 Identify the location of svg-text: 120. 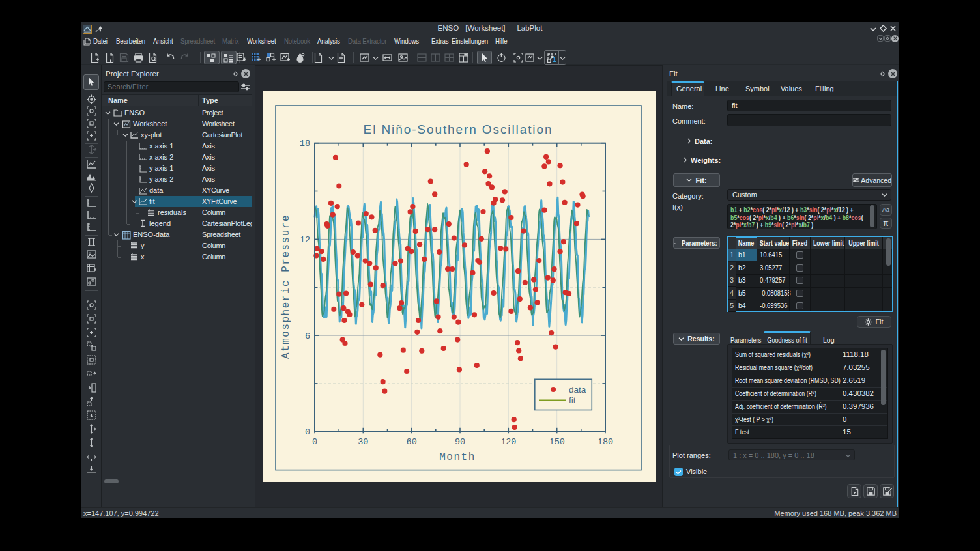
(508, 442).